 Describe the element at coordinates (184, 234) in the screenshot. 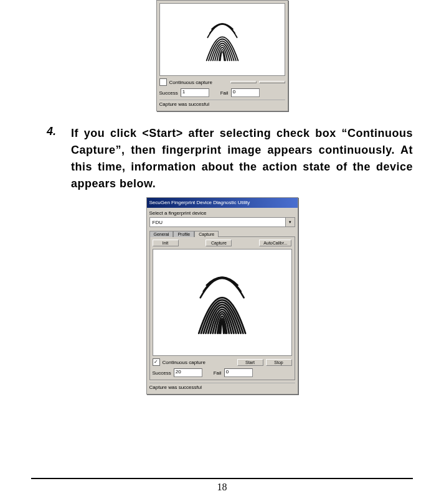

I see `tab-profile: Profile` at that location.